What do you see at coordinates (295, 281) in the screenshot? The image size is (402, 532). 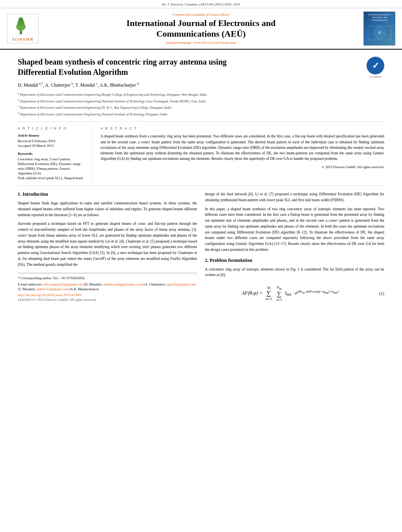 I see `section2: 2. Problem formulation A concentric ring…` at bounding box center [295, 281].